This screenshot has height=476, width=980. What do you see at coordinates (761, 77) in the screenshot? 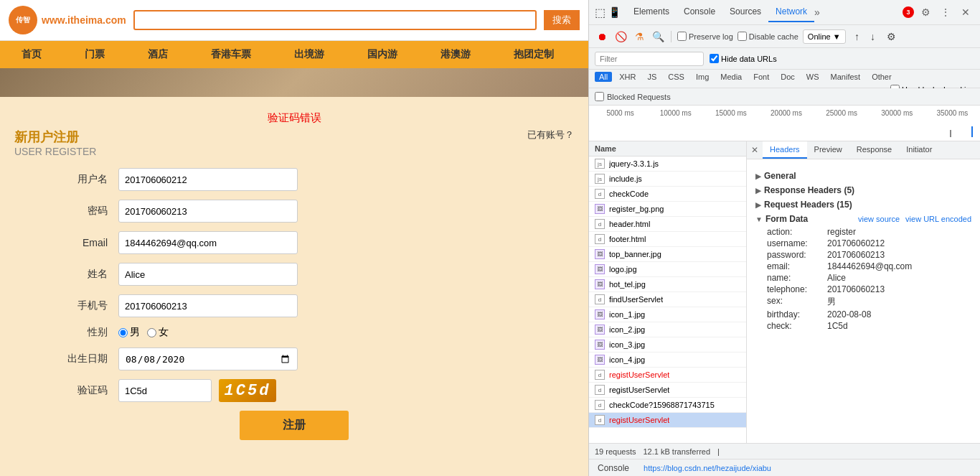
I see `type-font: Font` at bounding box center [761, 77].